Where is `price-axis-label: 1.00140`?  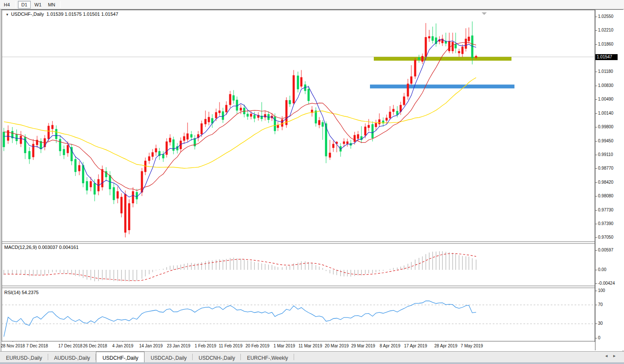
price-axis-label: 1.00140 is located at coordinates (606, 113).